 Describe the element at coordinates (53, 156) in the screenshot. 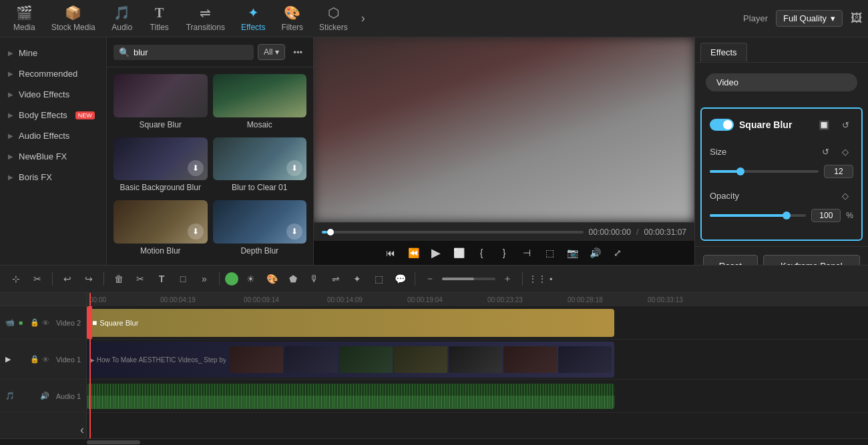

I see `sidebar-item-newblue-fx: ▶ NewBlue FX` at that location.